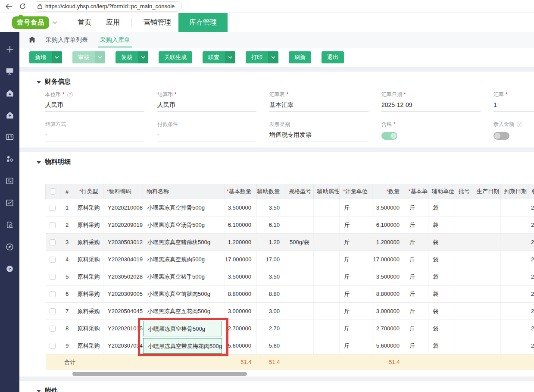  Describe the element at coordinates (175, 57) in the screenshot. I see `relate-generate-button: 关联生成` at that location.